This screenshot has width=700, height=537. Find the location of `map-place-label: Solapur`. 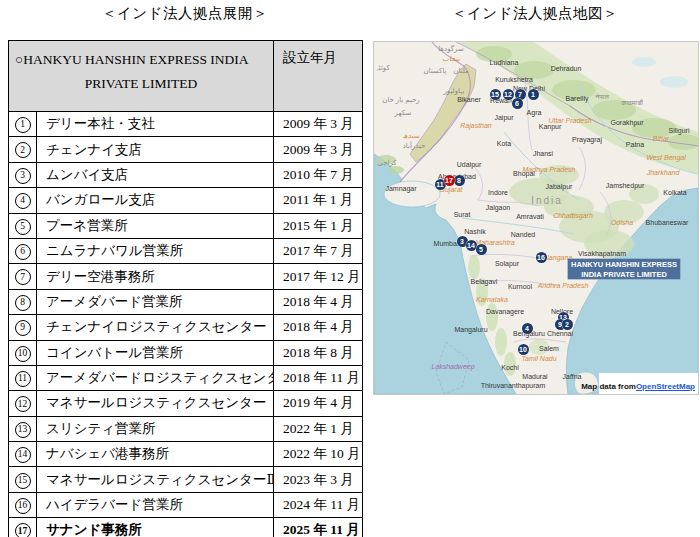

map-place-label: Solapur is located at coordinates (507, 264).